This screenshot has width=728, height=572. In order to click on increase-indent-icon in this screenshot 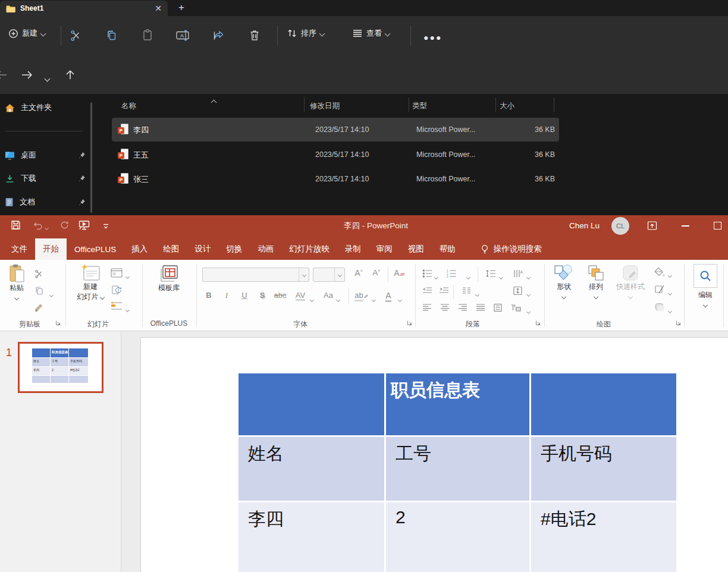, I will do `click(444, 290)`.